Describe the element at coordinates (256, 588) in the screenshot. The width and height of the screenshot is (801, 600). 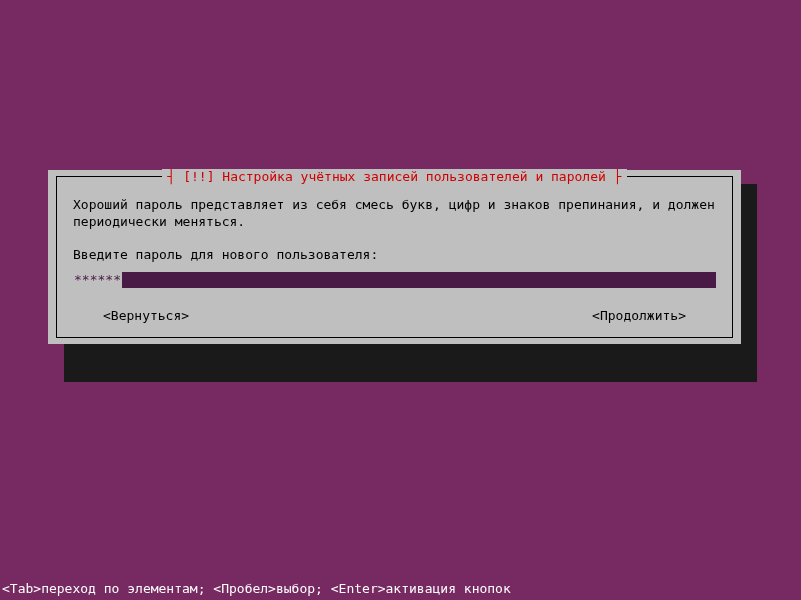
I see `footer-hints: <Tab>переход по элементам; <Пробел>выбор…` at that location.